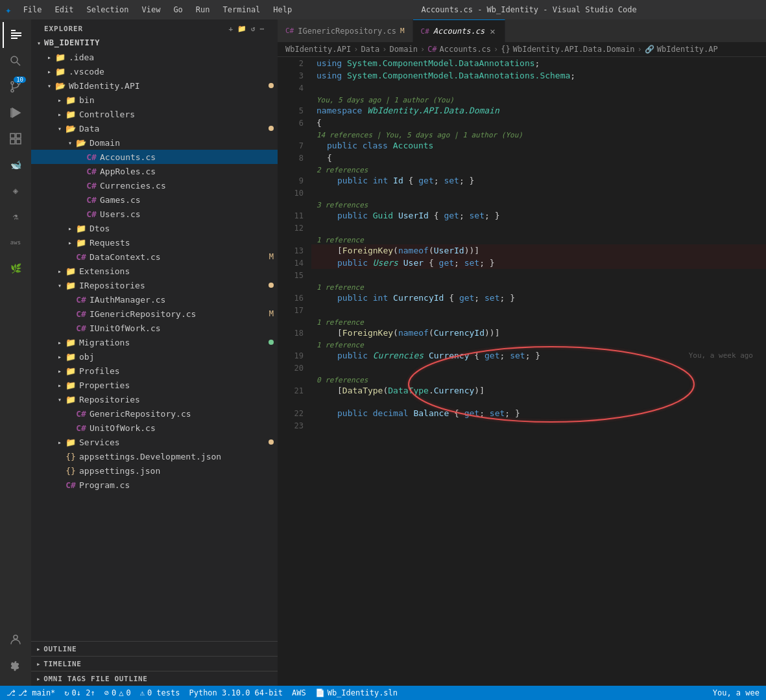  Describe the element at coordinates (154, 328) in the screenshot. I see `tree-item-iunitofwork-cs: ▸ C# IUnitOfWork.cs` at that location.